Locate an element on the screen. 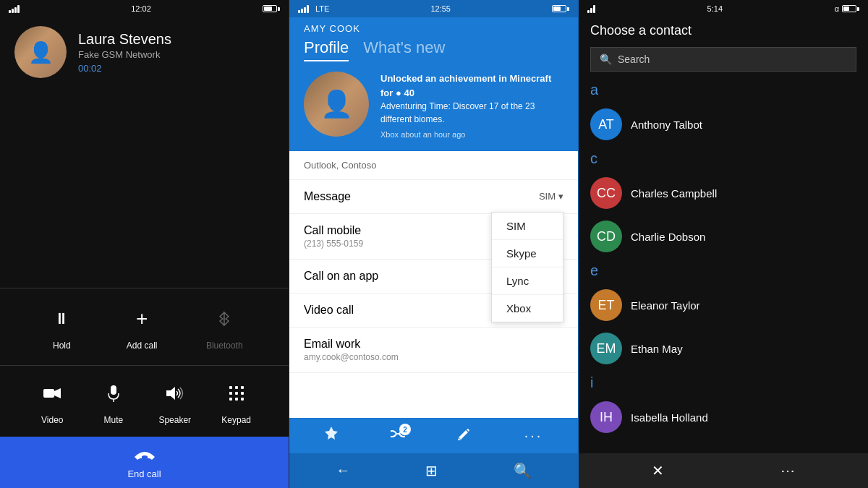 The image size is (868, 488). caller-name: Laura Stevens is located at coordinates (124, 39).